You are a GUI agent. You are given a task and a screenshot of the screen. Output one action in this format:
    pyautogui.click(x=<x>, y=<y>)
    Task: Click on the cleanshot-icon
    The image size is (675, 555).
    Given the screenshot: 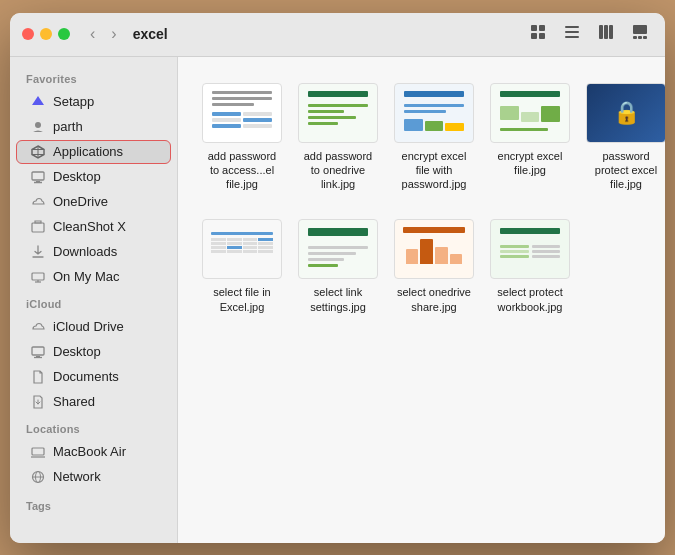 What is the action you would take?
    pyautogui.click(x=38, y=227)
    